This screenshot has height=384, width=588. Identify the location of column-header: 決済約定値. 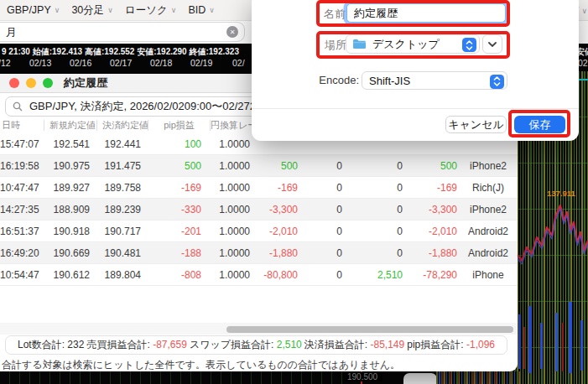
(122, 126).